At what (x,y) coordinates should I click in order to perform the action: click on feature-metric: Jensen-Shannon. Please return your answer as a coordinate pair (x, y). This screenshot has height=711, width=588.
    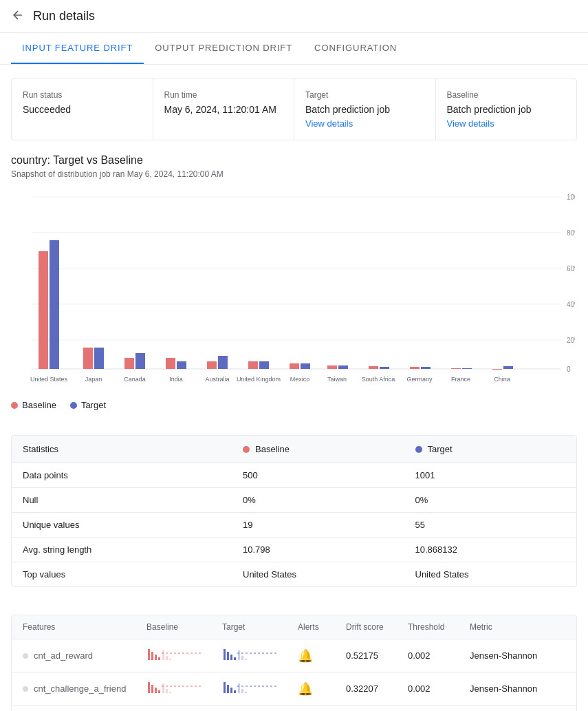
    Looking at the image, I should click on (517, 688).